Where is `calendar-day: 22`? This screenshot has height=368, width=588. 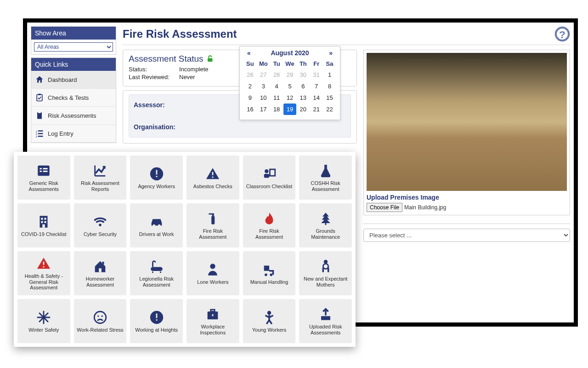 calendar-day: 22 is located at coordinates (330, 109).